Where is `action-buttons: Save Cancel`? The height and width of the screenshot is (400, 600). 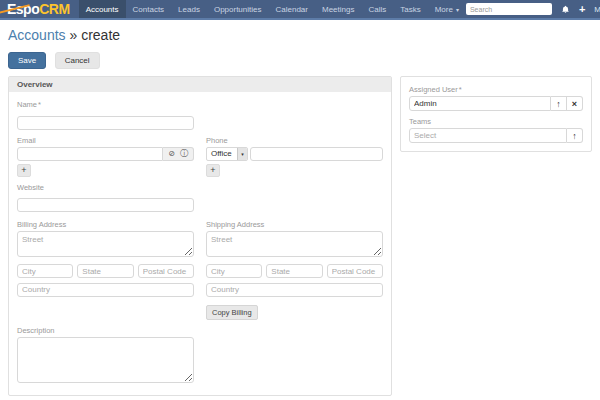
action-buttons: Save Cancel is located at coordinates (300, 59).